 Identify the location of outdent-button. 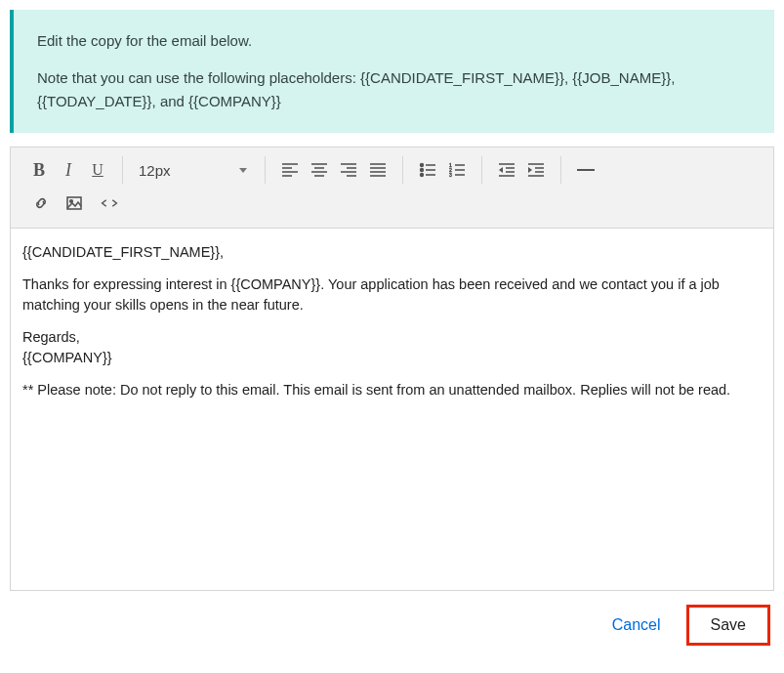
(507, 170).